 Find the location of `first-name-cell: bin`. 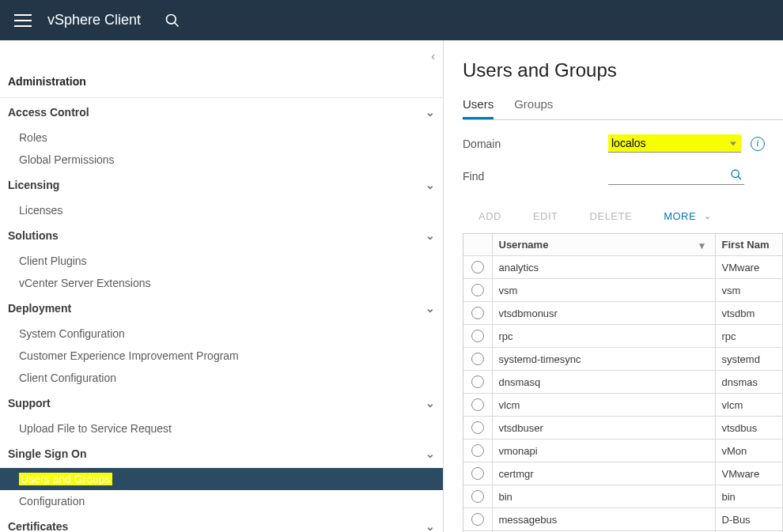

first-name-cell: bin is located at coordinates (749, 496).